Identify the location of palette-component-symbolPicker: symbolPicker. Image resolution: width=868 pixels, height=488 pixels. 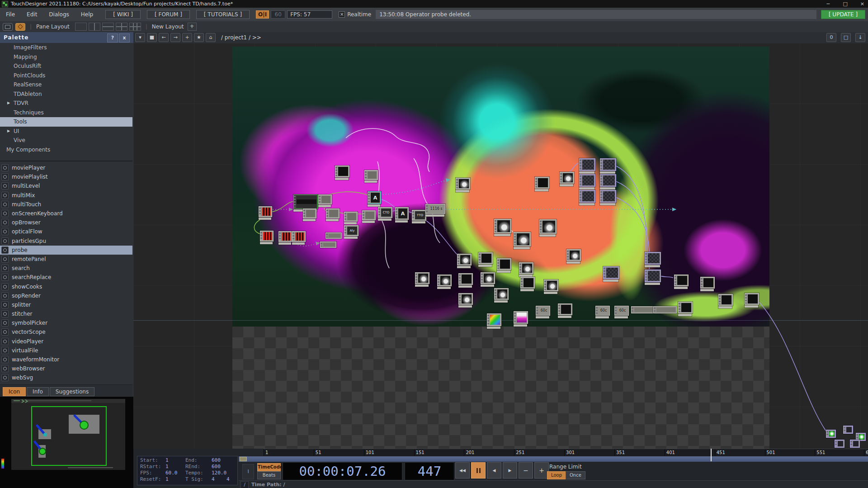
(66, 323).